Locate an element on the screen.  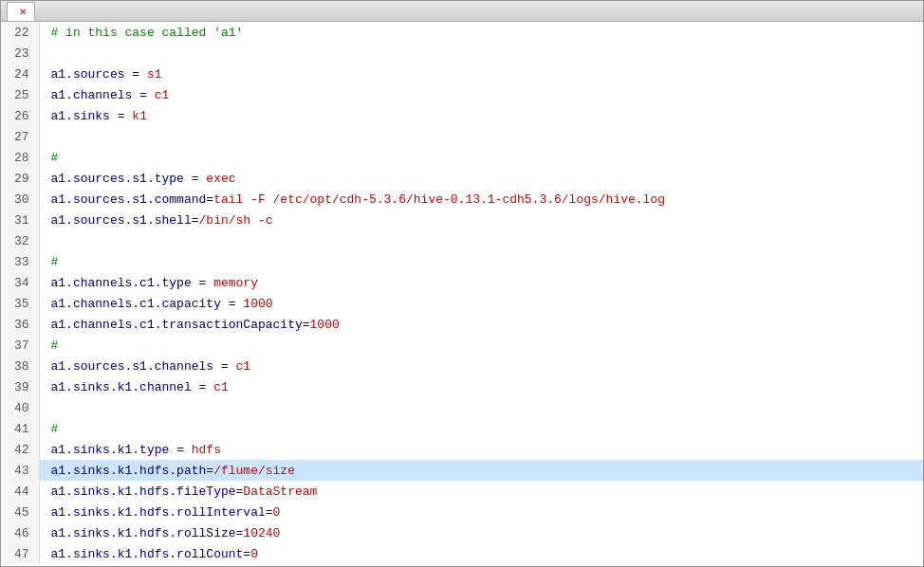
table-row: 36a1.channels.c1.transactionCapacity=100… is located at coordinates (462, 324).